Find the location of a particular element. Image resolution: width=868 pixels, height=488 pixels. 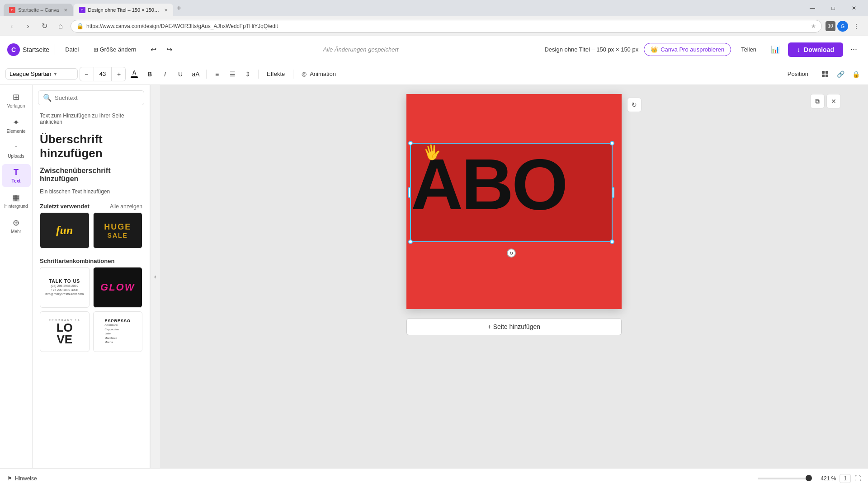

link-button: 🔗 is located at coordinates (840, 74).